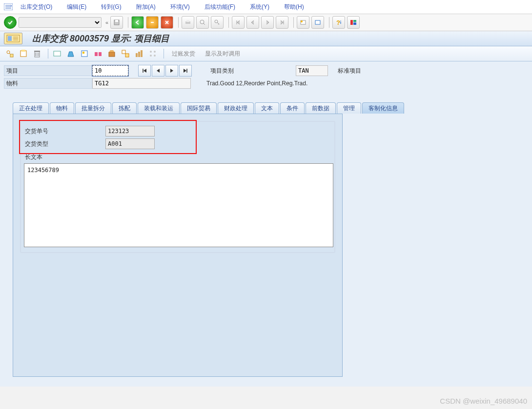 The image size is (532, 409). Describe the element at coordinates (188, 22) in the screenshot. I see `print-button` at that location.